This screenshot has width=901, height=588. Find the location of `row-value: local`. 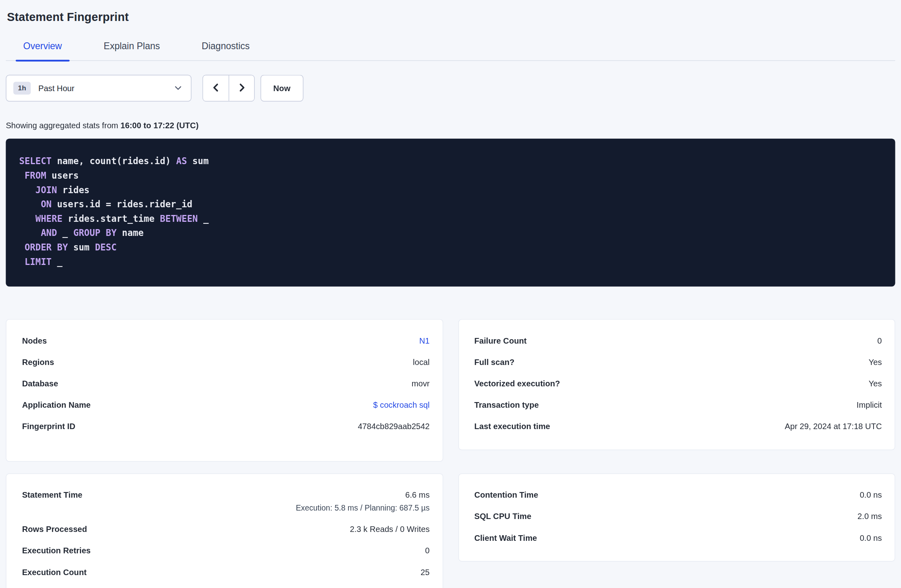

row-value: local is located at coordinates (421, 362).